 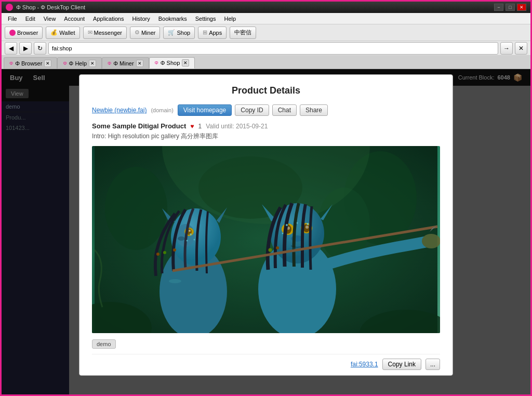 I want to click on product-like-count: 1, so click(x=200, y=126).